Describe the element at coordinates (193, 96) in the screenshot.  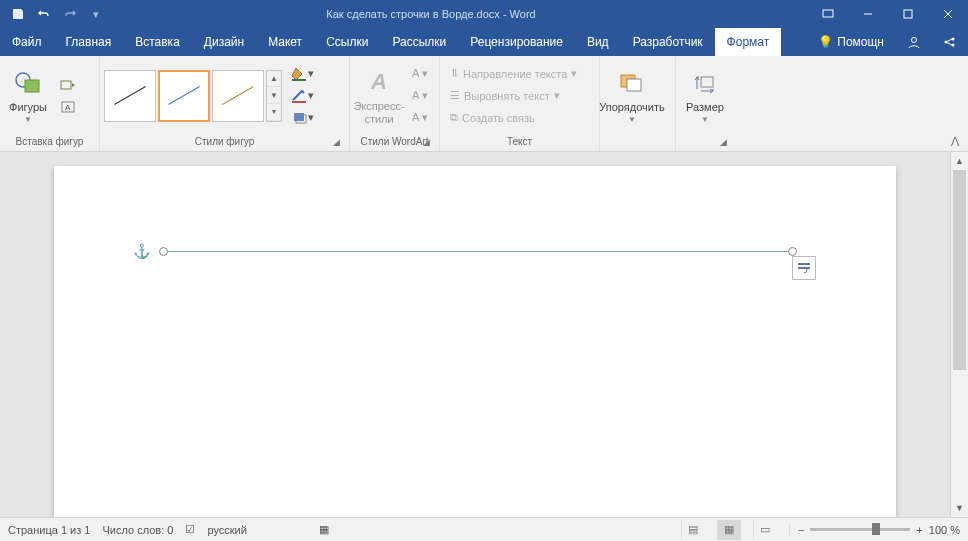
I see `shape-styles-gallery: ▲ ▼ ▾` at that location.